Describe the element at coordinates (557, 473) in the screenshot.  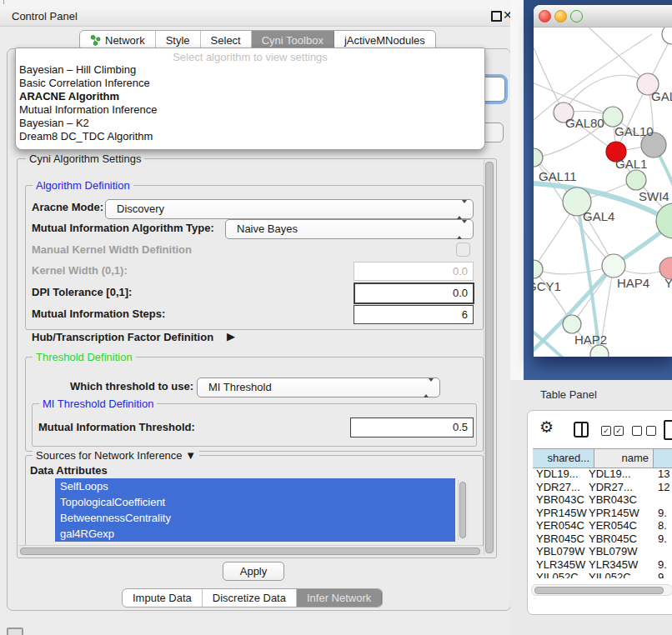
I see `table-cell: YDL19...` at that location.